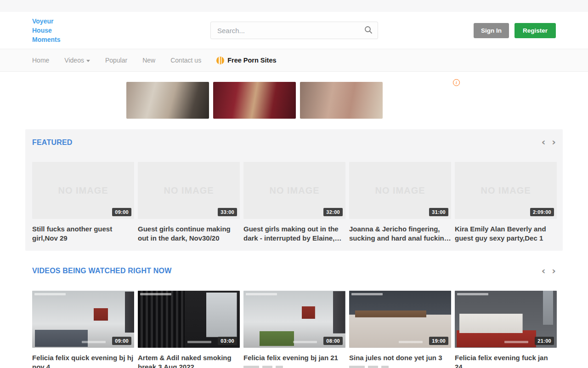 This screenshot has width=588, height=368. I want to click on search-bar, so click(294, 30).